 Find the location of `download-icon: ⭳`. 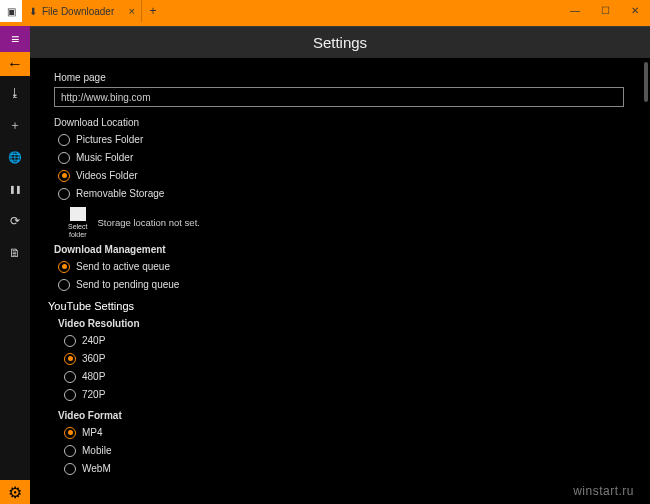

download-icon: ⭳ is located at coordinates (15, 93).